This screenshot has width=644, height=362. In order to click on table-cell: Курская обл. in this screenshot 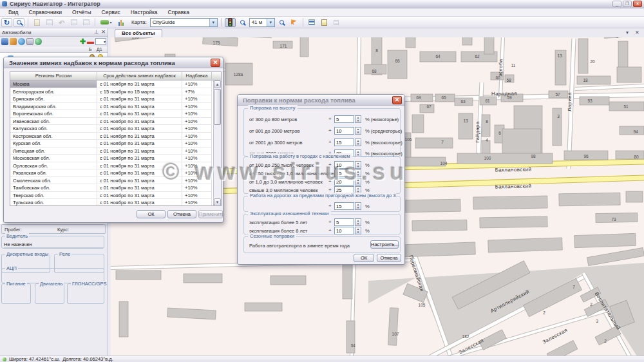, I will do `click(54, 144)`.